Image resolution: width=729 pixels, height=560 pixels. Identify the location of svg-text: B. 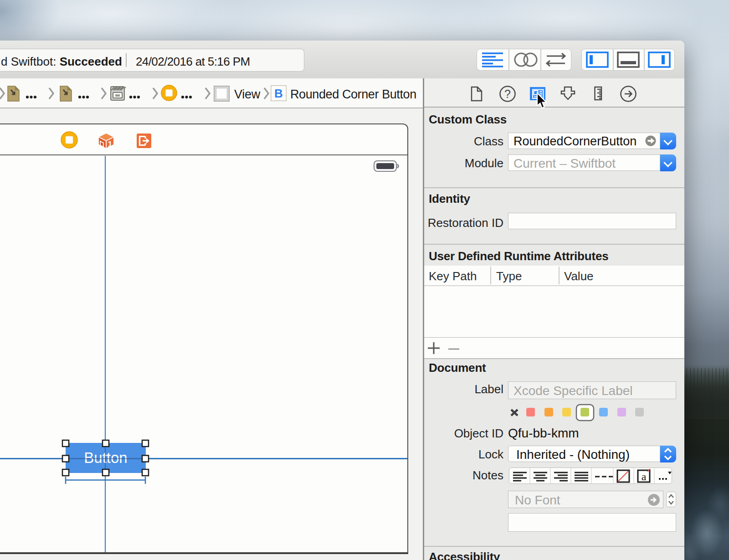
(279, 93).